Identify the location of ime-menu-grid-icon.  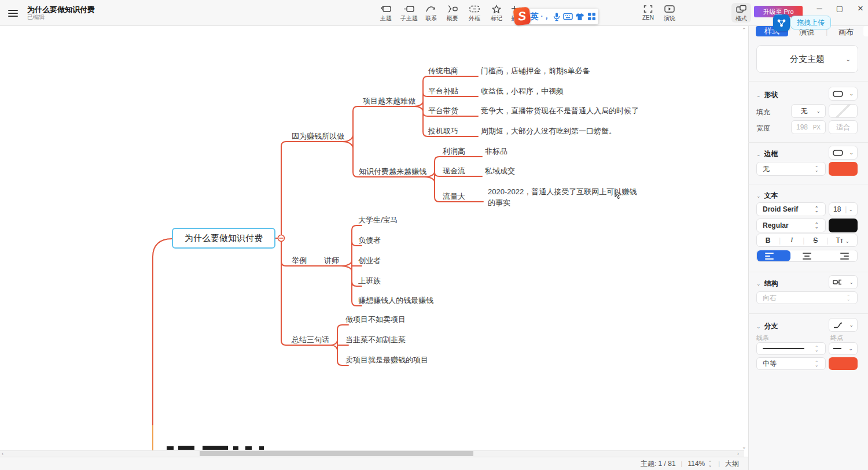
(591, 16).